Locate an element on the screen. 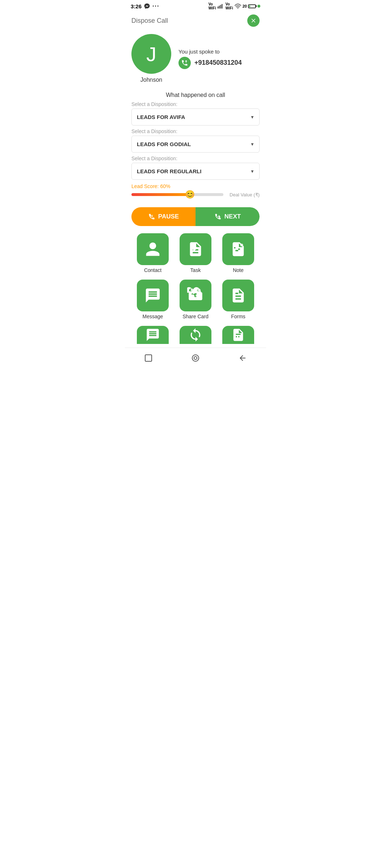 Image resolution: width=391 pixels, height=868 pixels. signal-text: VoWiFi is located at coordinates (212, 6).